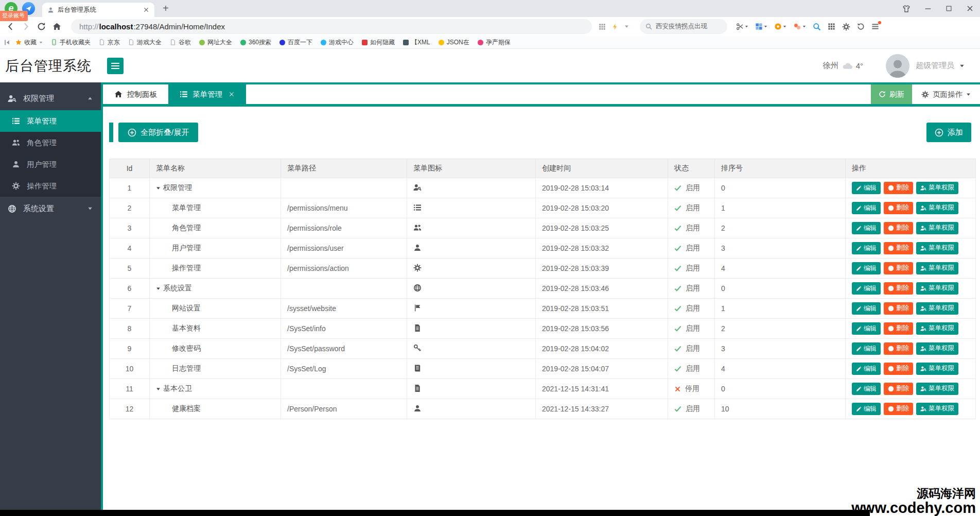 This screenshot has height=516, width=980. I want to click on bookmark-item: 【XML, so click(417, 42).